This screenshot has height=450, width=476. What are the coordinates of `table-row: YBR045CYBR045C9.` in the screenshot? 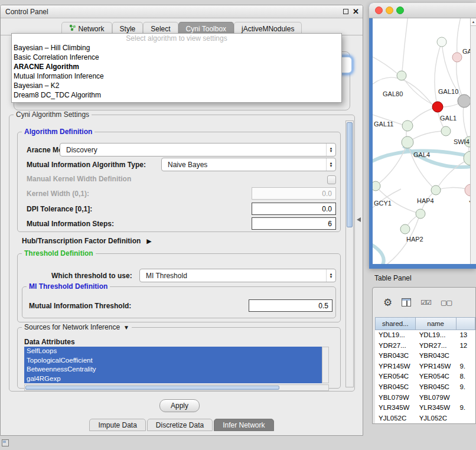 It's located at (425, 387).